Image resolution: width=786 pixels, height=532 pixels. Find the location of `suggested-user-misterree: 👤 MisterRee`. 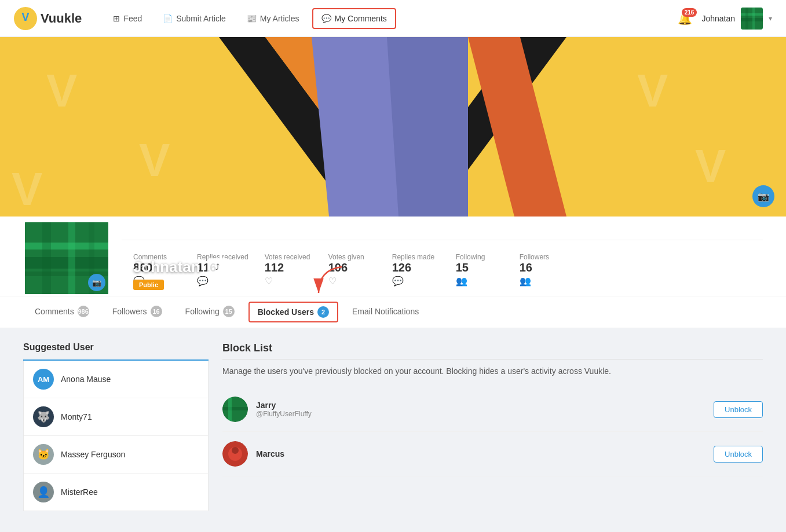

suggested-user-misterree: 👤 MisterRee is located at coordinates (116, 492).